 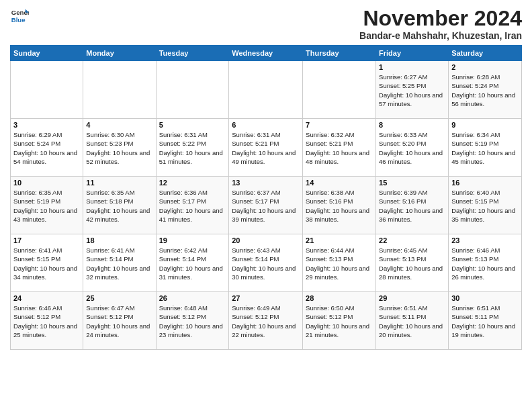 What do you see at coordinates (266, 205) in the screenshot?
I see `week-row-3: 10Sunrise: 6:35 AM Sunset: 5:19 PM Dayli…` at bounding box center [266, 205].